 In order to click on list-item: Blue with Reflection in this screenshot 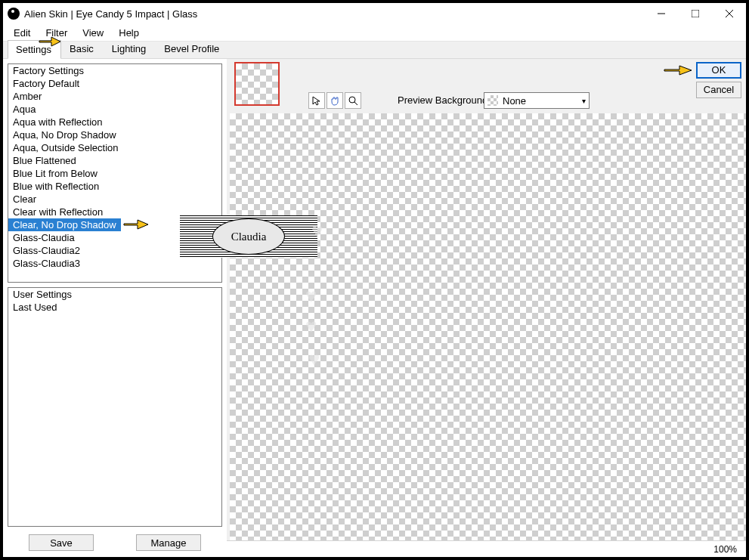, I will do `click(115, 186)`.